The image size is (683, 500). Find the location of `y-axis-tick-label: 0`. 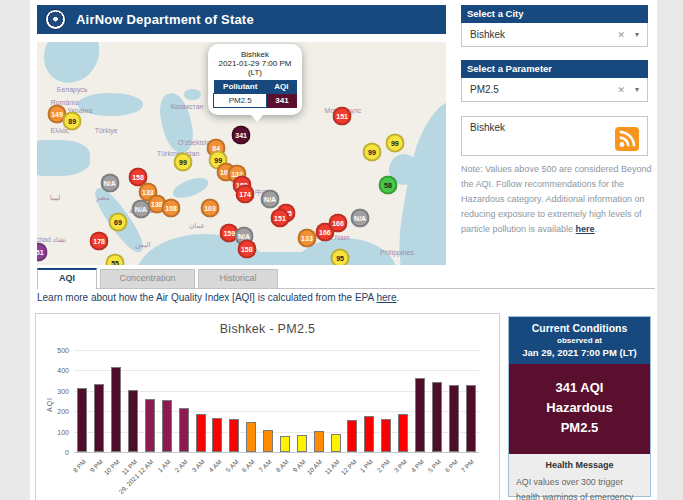

y-axis-tick-label: 0 is located at coordinates (70, 452).